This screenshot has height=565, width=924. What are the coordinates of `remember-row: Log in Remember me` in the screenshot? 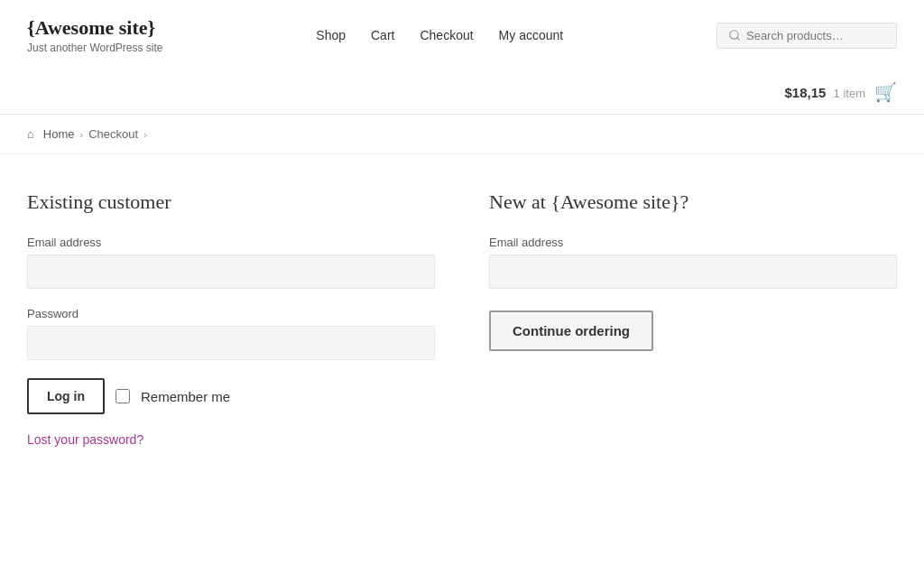 It's located at (231, 396).